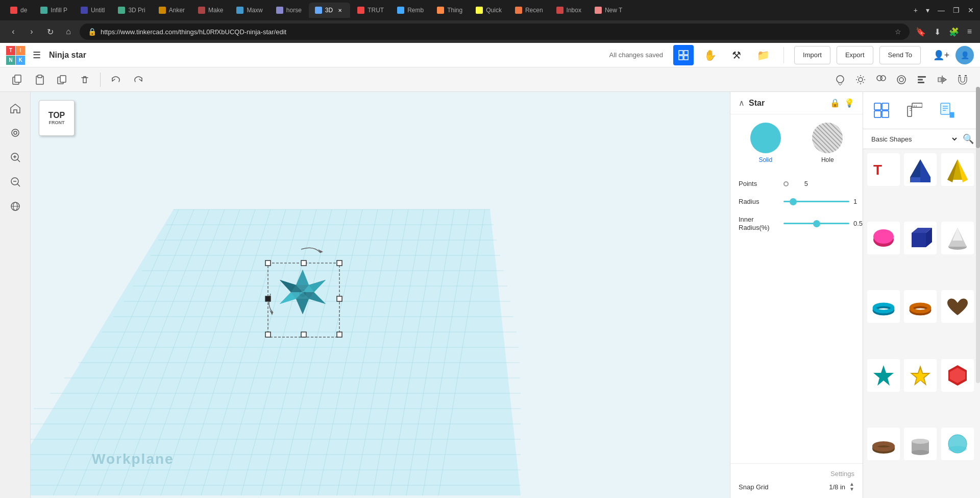 Image resolution: width=980 pixels, height=498 pixels. Describe the element at coordinates (737, 55) in the screenshot. I see `annotation-button: ⚒` at that location.